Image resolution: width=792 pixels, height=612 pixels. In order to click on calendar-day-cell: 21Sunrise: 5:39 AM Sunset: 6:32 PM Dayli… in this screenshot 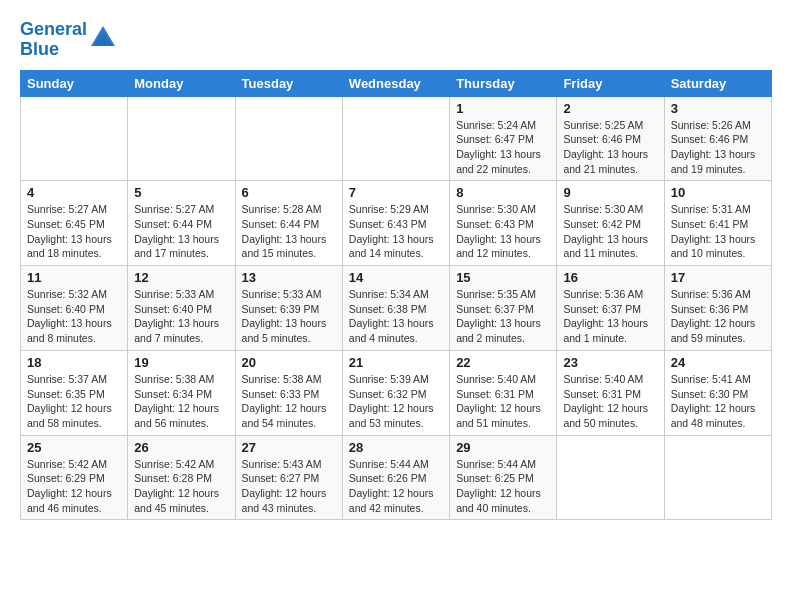, I will do `click(396, 392)`.